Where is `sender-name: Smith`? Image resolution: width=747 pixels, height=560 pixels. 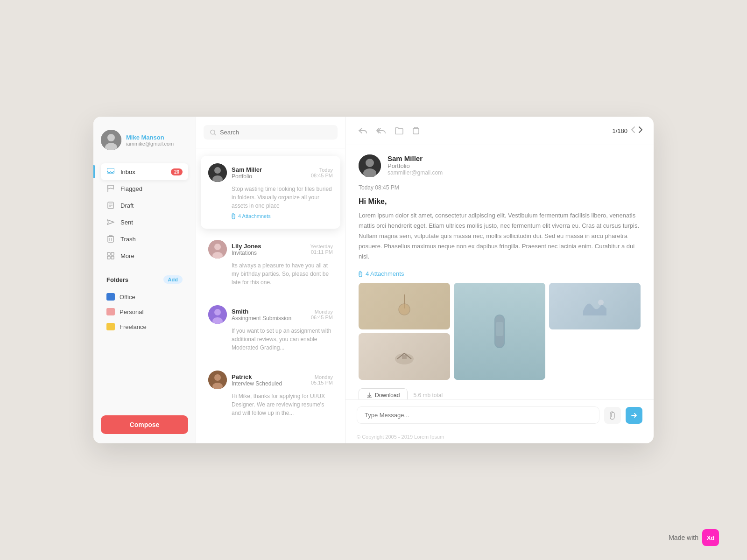 sender-name: Smith is located at coordinates (269, 312).